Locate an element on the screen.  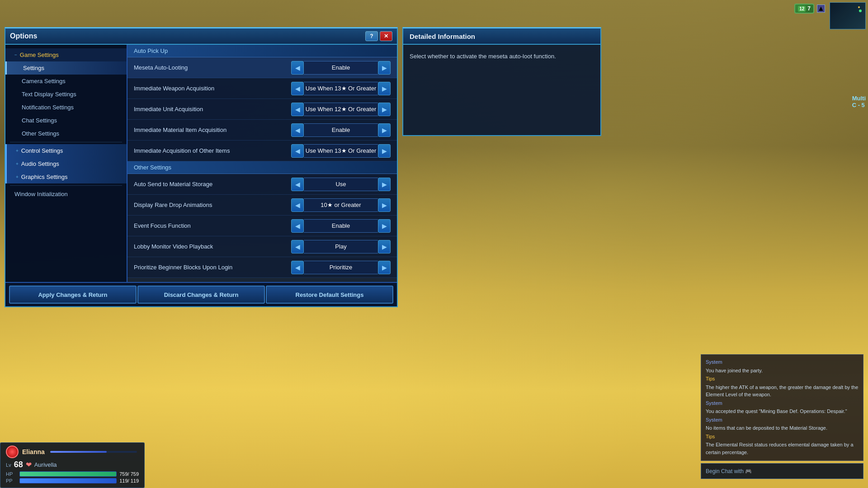
sidebar-item-camera: Camera Settings is located at coordinates (66, 81).